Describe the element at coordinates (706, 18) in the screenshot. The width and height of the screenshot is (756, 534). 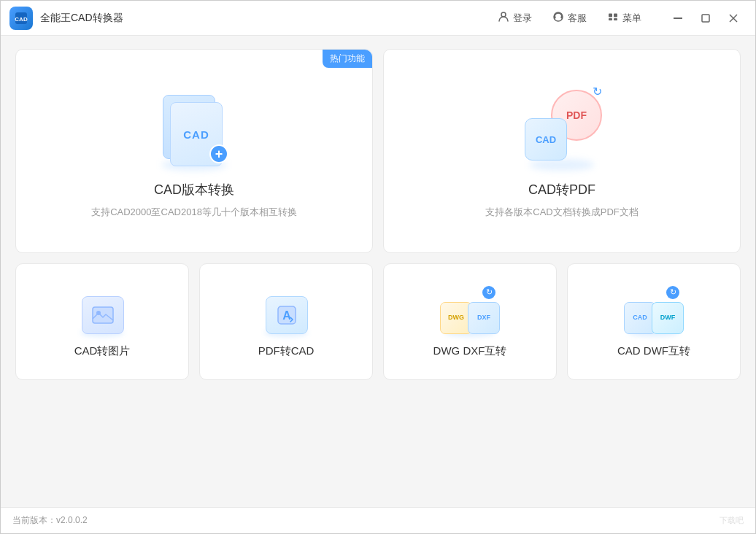
I see `maximize-button` at that location.